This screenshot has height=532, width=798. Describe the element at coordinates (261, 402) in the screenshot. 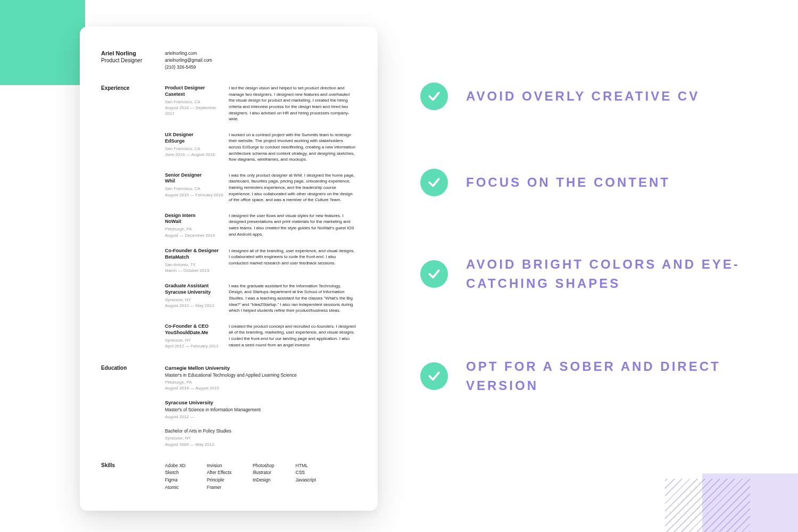

I see `edu-school: Syracuse University` at that location.